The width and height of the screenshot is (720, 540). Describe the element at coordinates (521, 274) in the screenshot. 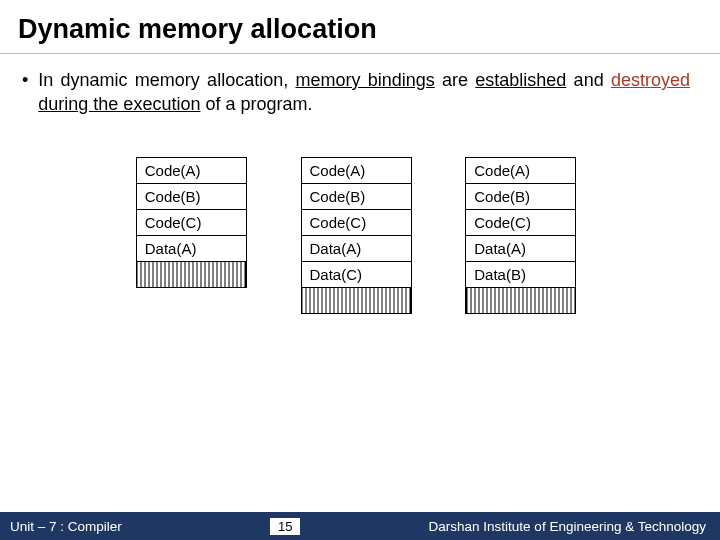

I see `memory-cell: Data(B)` at that location.